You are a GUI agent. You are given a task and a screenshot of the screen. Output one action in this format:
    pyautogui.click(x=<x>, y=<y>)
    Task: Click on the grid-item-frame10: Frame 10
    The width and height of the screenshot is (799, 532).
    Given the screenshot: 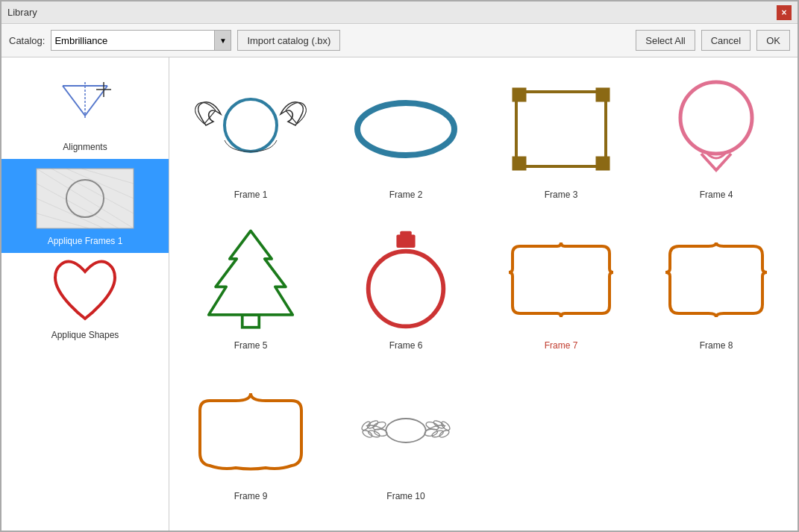 What is the action you would take?
    pyautogui.click(x=406, y=438)
    